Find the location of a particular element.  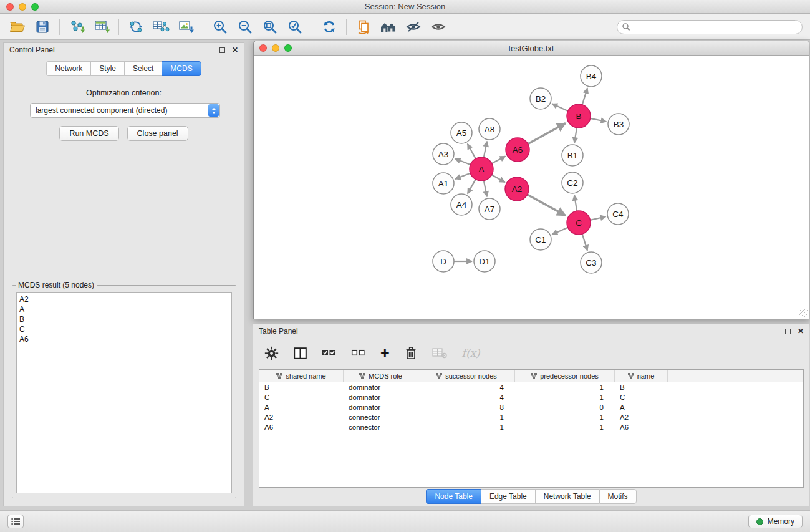

tab-network: Network is located at coordinates (69, 69).